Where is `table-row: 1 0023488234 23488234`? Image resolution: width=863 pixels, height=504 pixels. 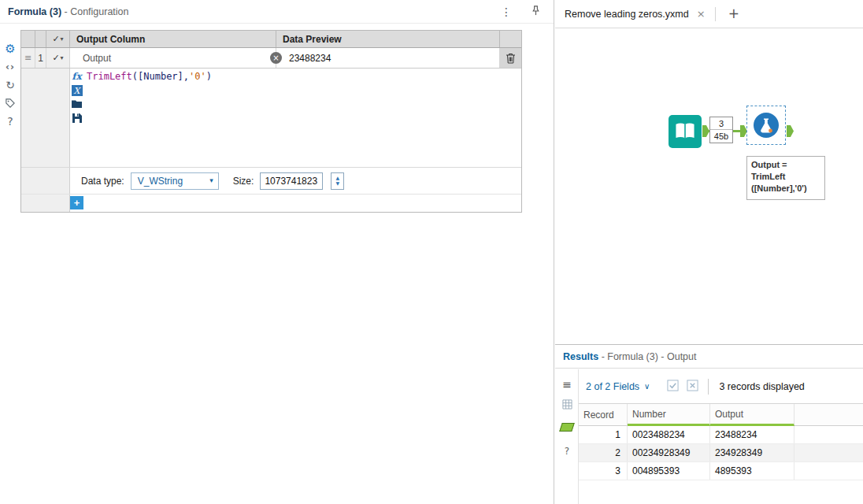
table-row: 1 0023488234 23488234 is located at coordinates (721, 435).